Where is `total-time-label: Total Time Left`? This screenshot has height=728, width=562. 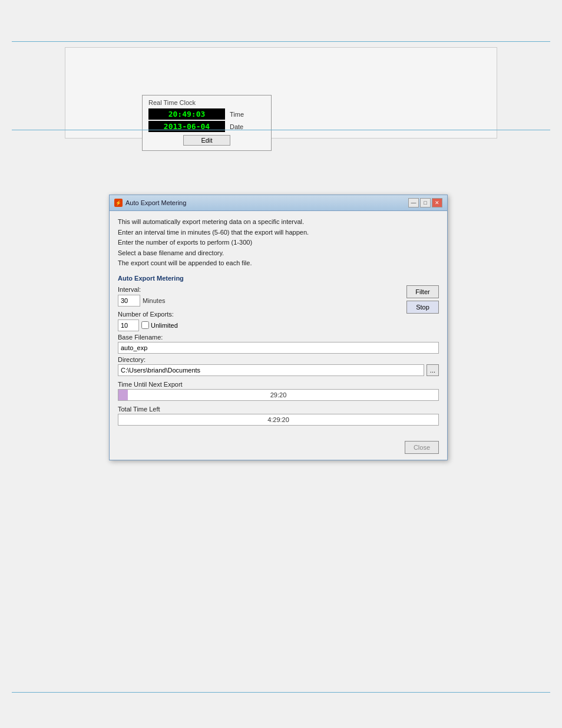
total-time-label: Total Time Left is located at coordinates (278, 409).